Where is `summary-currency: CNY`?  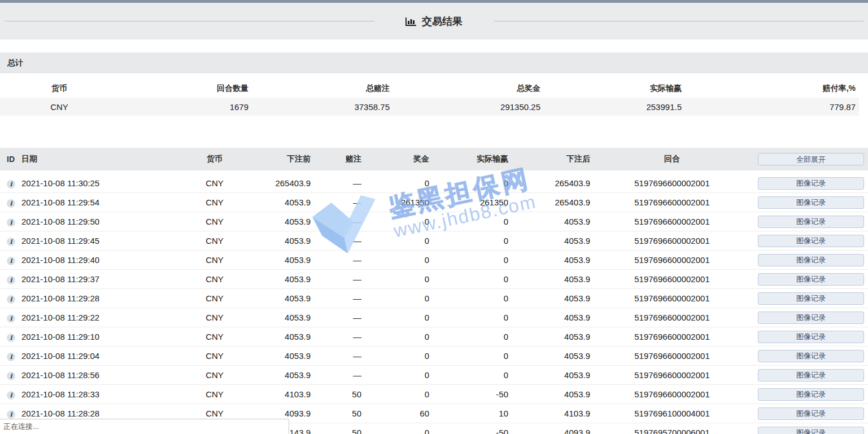 summary-currency: CNY is located at coordinates (59, 107).